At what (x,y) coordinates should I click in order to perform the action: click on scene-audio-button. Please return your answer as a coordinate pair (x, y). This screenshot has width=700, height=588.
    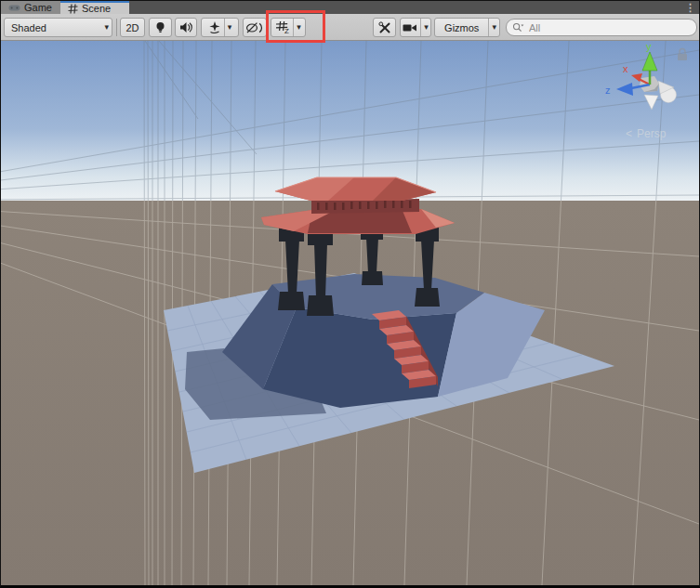
    Looking at the image, I should click on (186, 28).